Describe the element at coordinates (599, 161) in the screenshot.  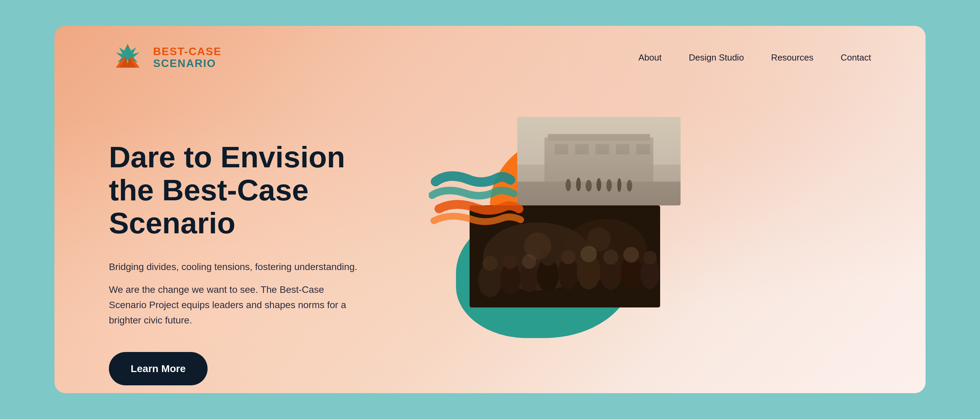
I see `outdoor-scene` at that location.